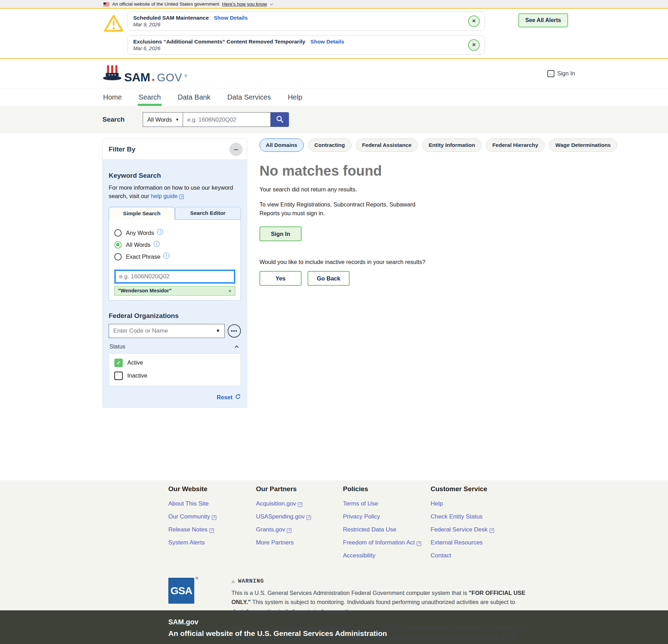 This screenshot has height=644, width=668. Describe the element at coordinates (117, 347) in the screenshot. I see `status-heading: Status` at that location.